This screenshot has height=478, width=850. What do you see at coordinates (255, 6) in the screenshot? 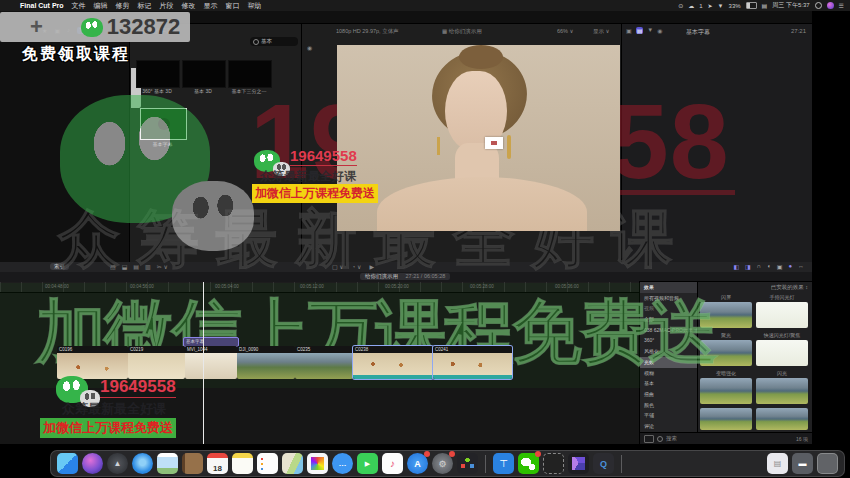
I see `menu-help: 帮助` at bounding box center [255, 6].